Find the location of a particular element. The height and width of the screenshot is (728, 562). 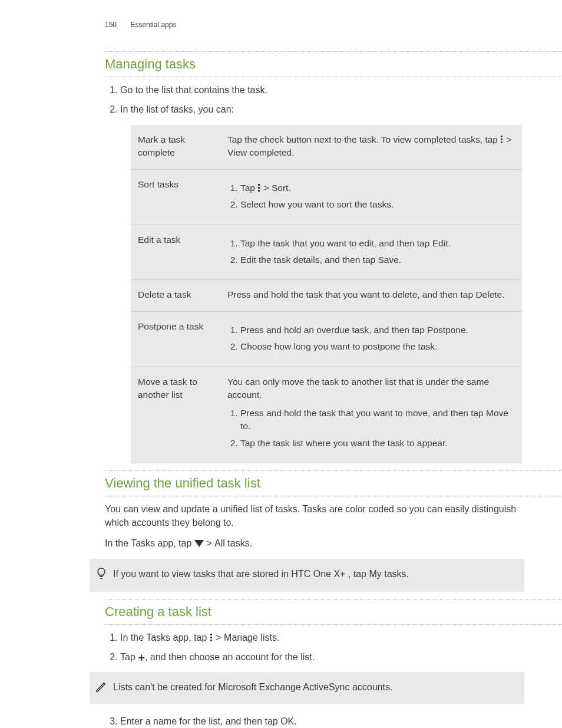

pencil-icon is located at coordinates (101, 688).